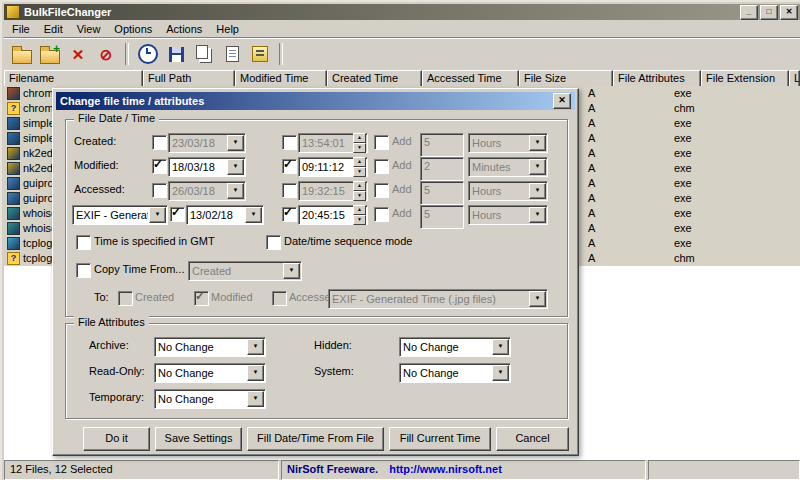 The image size is (800, 480). Describe the element at coordinates (210, 399) in the screenshot. I see `temporary-select: No Change▼` at that location.